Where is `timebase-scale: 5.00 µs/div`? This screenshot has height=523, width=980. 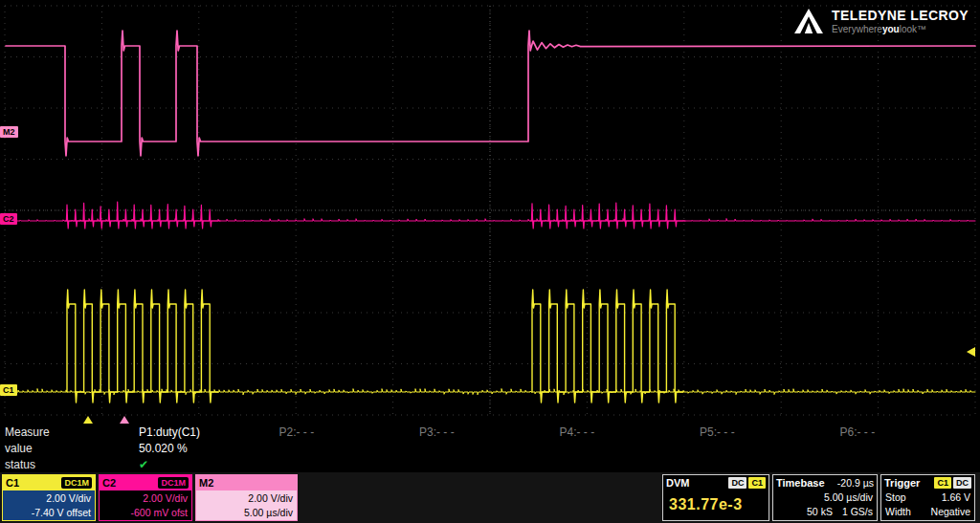
timebase-scale: 5.00 µs/div is located at coordinates (848, 497).